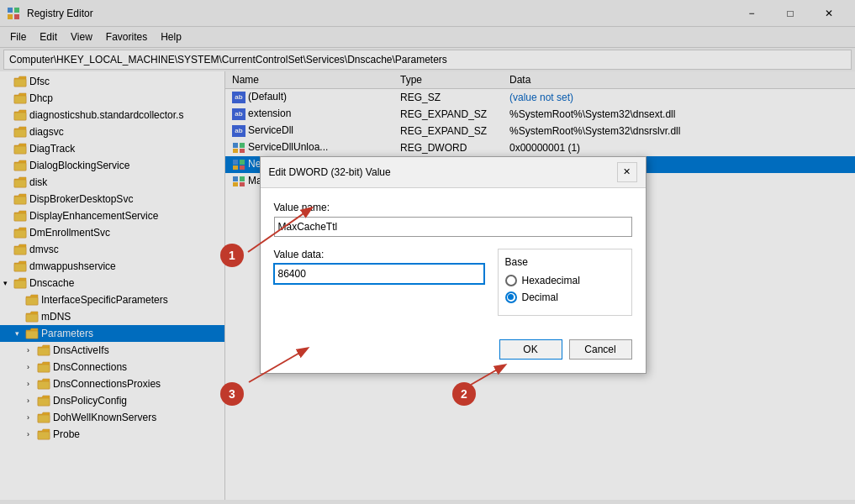 Image resolution: width=855 pixels, height=504 pixels. Describe the element at coordinates (565, 282) in the screenshot. I see `base-section: Base Hexadecimal Decimal` at that location.